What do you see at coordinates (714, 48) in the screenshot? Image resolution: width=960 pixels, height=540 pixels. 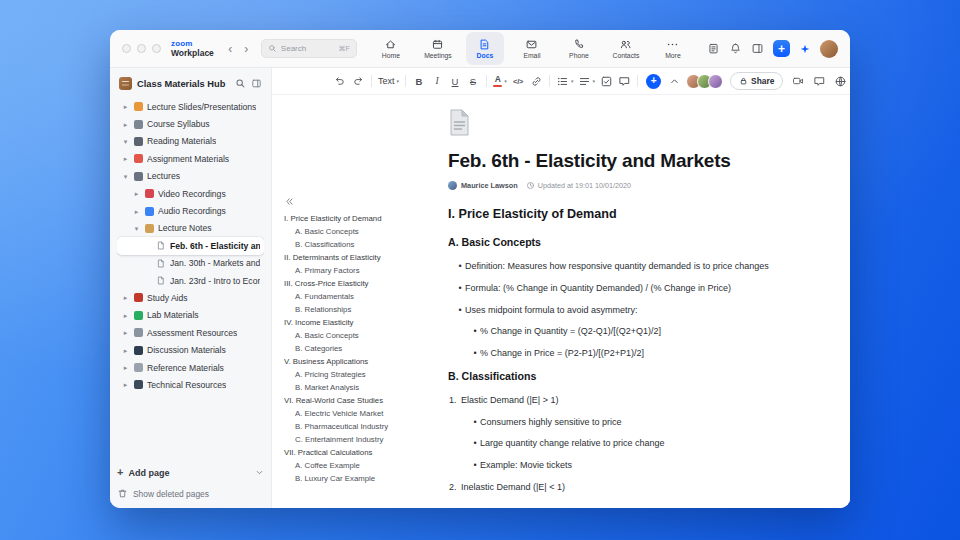 I see `notes-icon` at bounding box center [714, 48].